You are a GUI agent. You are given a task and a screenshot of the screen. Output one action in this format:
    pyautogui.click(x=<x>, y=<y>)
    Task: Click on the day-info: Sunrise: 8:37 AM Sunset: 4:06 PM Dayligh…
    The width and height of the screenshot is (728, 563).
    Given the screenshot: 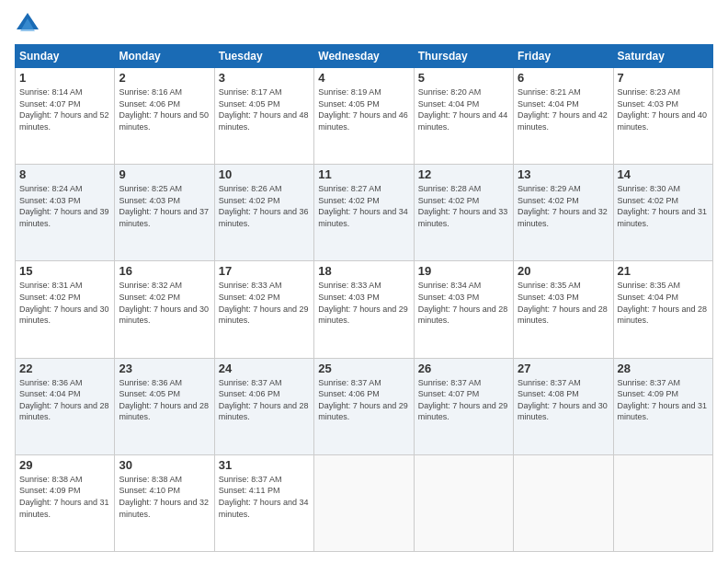 What is the action you would take?
    pyautogui.click(x=265, y=400)
    